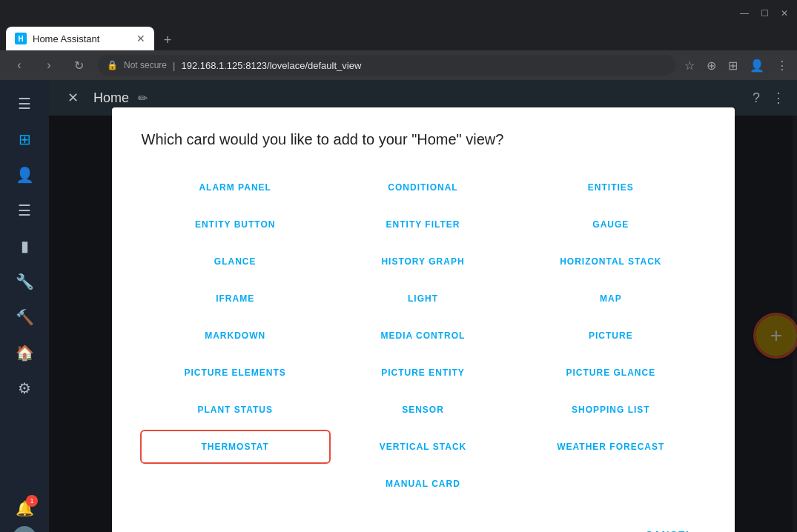 The height and width of the screenshot is (532, 797). What do you see at coordinates (423, 373) in the screenshot?
I see `card-option-picture-entity: PICTURE ENTITY` at bounding box center [423, 373].